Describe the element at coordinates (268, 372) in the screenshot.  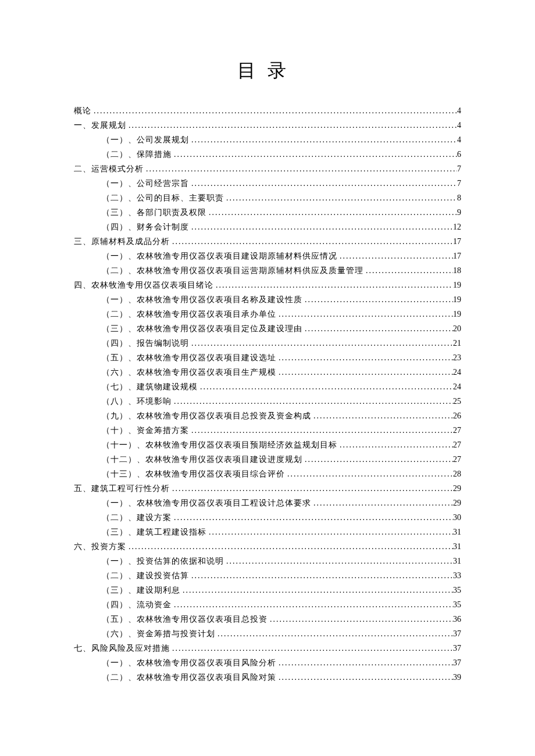
I see `toc-entry: （六）、农林牧渔专用仪器仪表项目生产规模24` at that location.